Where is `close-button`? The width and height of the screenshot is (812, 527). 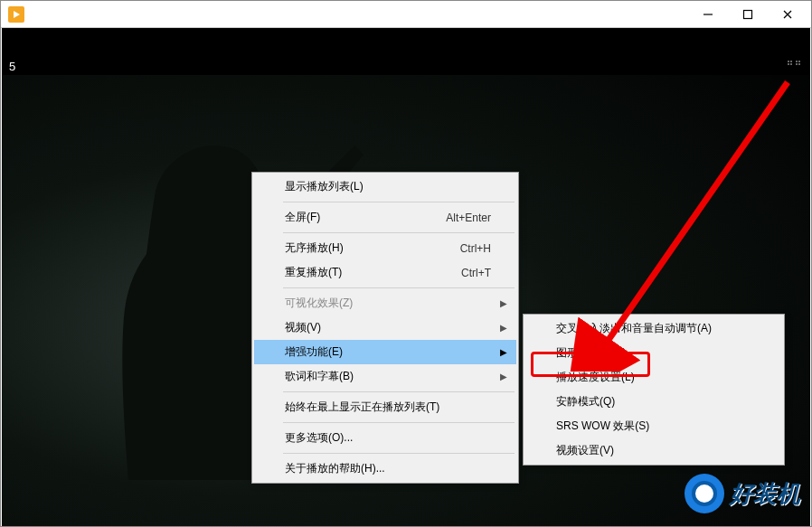
close-button is located at coordinates (788, 14).